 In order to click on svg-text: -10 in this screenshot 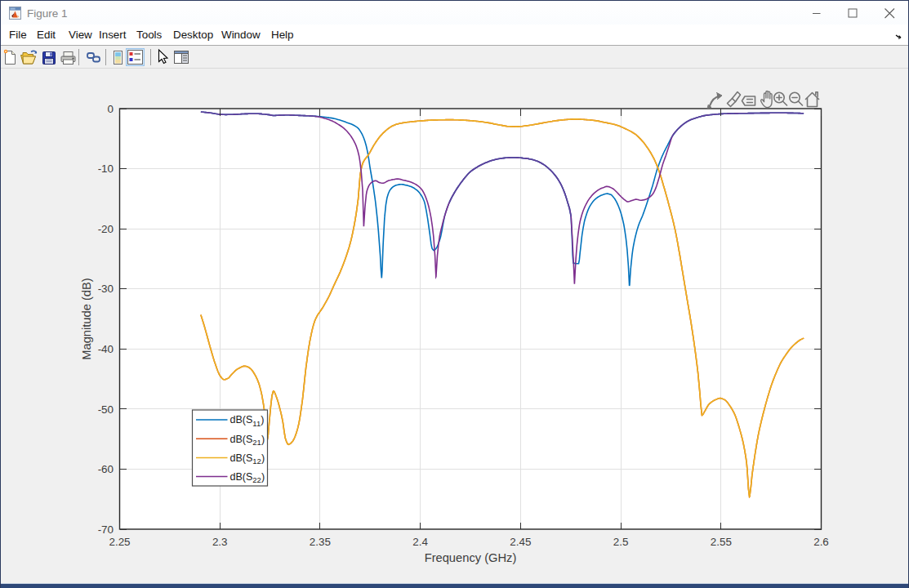, I will do `click(106, 168)`.